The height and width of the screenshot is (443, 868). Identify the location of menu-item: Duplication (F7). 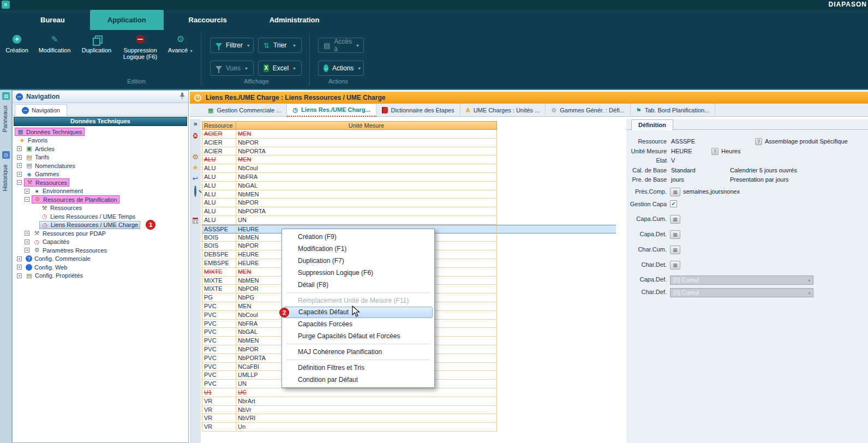
(358, 261).